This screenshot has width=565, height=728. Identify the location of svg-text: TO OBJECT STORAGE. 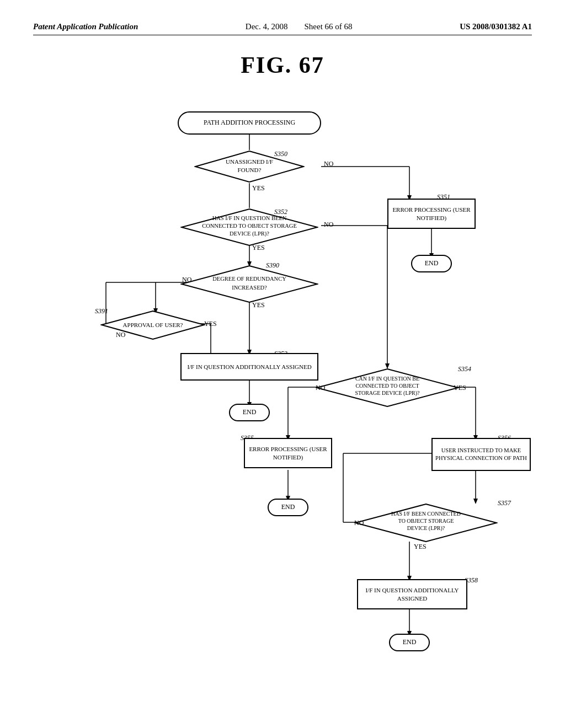
(426, 521).